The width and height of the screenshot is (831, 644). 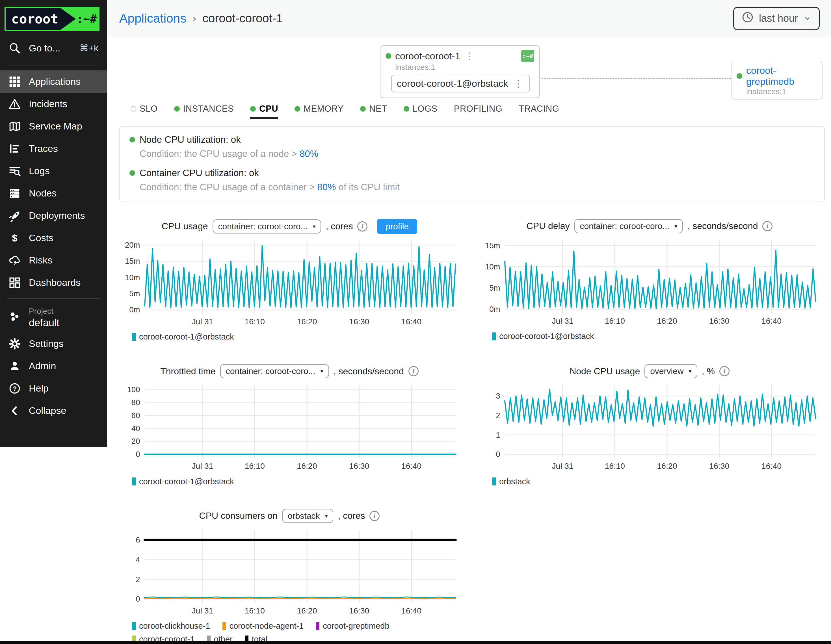 I want to click on time-range-selector: last hour, so click(x=776, y=18).